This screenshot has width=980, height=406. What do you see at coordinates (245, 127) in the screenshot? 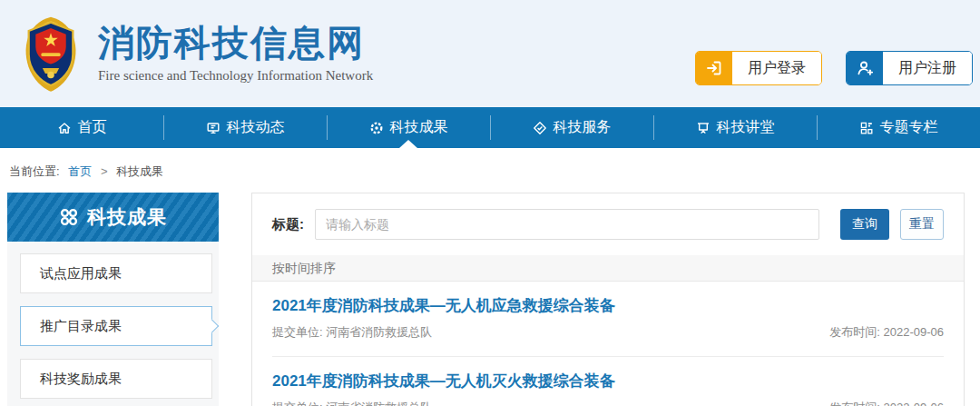
I see `nav-item-1: 科技动态` at bounding box center [245, 127].